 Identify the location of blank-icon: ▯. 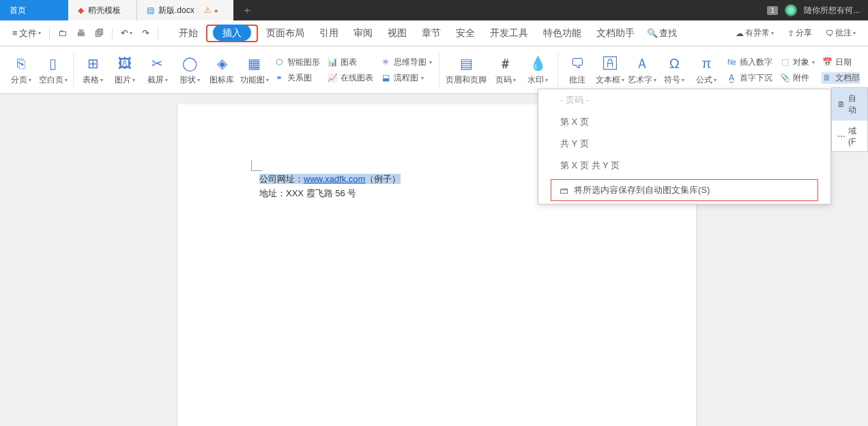
(53, 63).